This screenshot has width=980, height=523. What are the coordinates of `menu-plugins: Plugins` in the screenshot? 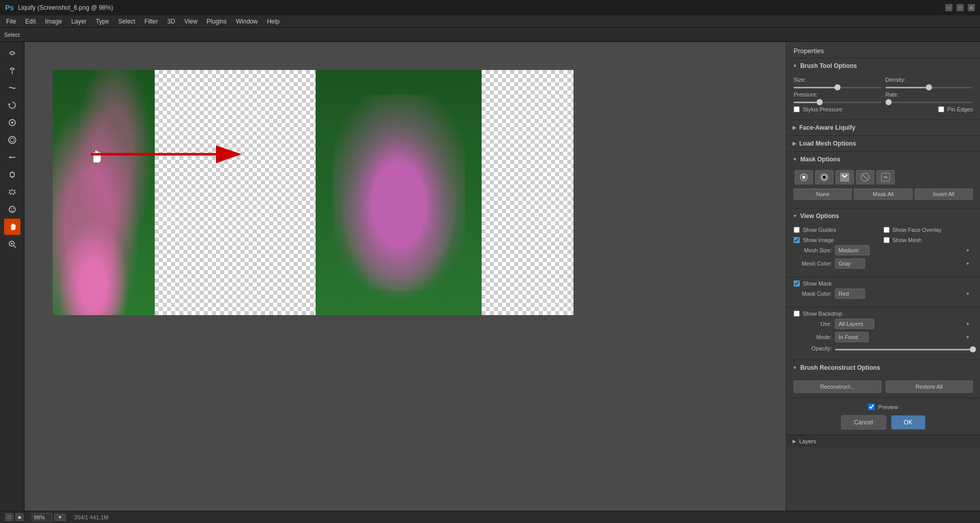 It's located at (217, 21).